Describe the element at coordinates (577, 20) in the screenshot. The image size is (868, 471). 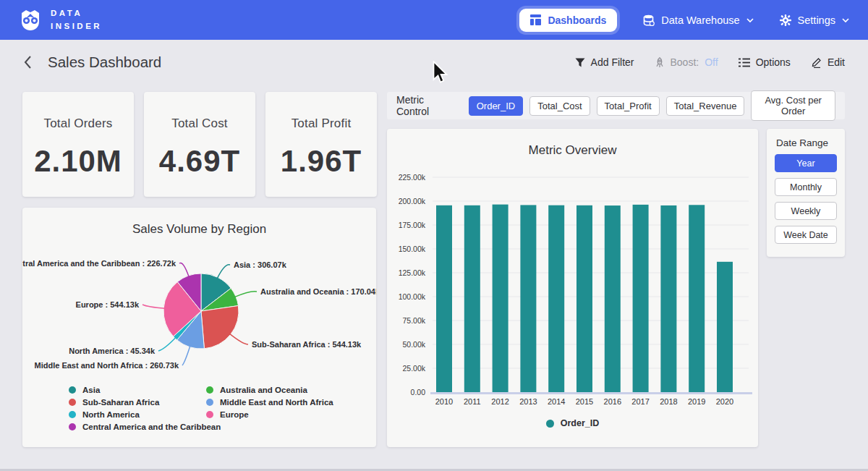
I see `dashboards-label: Dashboards` at that location.